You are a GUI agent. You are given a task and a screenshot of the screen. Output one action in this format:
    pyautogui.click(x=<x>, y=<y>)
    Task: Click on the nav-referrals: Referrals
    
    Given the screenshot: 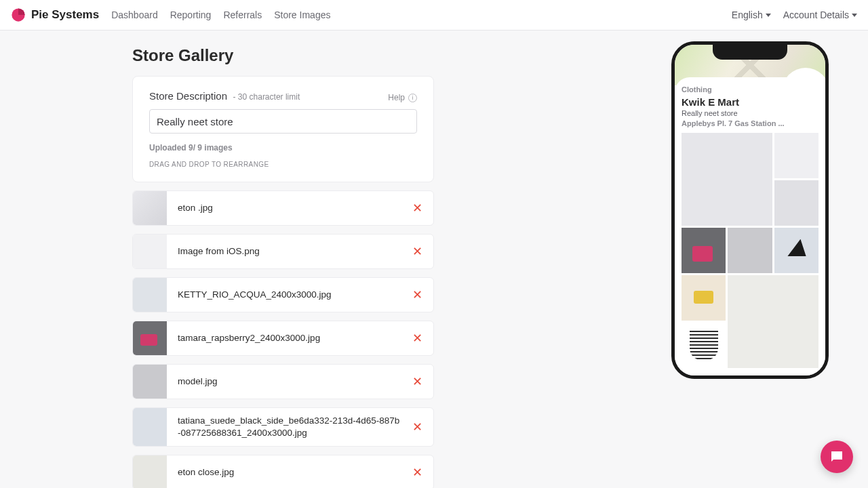 What is the action you would take?
    pyautogui.click(x=243, y=15)
    